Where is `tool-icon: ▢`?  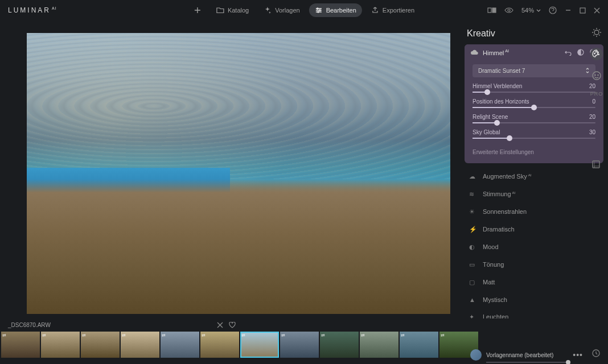
tool-icon: ▢ is located at coordinates (473, 282).